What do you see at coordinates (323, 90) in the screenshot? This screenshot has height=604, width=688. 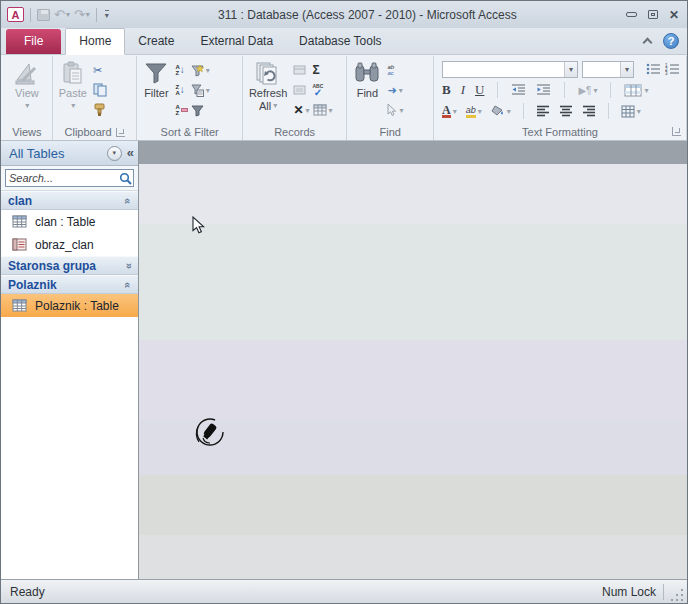 I see `spelling-button: ABC✓` at bounding box center [323, 90].